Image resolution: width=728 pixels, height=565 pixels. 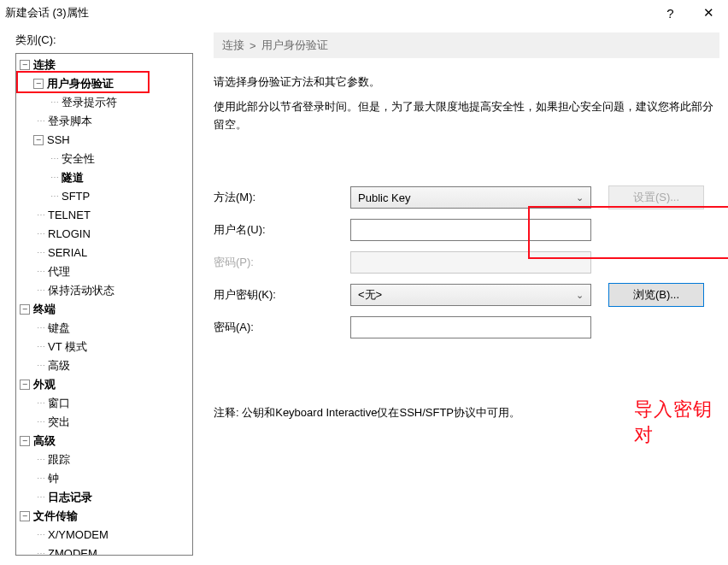 What do you see at coordinates (44, 65) in the screenshot?
I see `tree-item-label: 连接` at bounding box center [44, 65].